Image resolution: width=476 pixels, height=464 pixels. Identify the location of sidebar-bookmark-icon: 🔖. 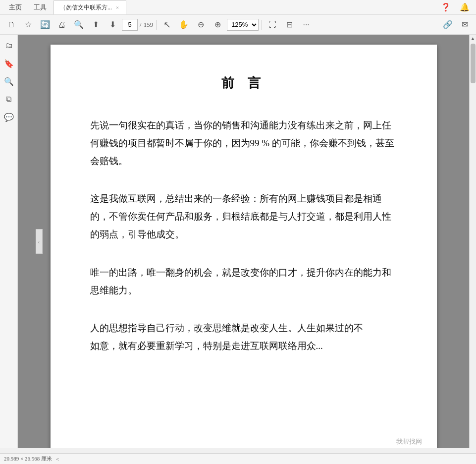
(9, 63).